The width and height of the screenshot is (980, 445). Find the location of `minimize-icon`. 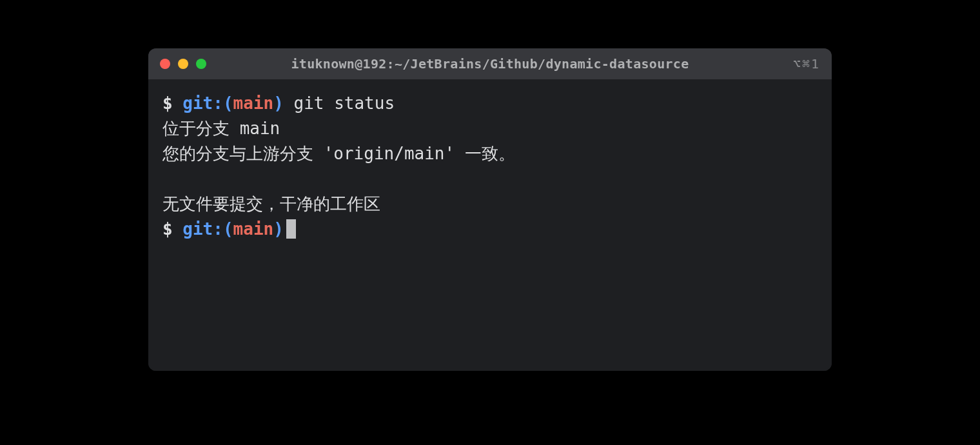

minimize-icon is located at coordinates (183, 64).